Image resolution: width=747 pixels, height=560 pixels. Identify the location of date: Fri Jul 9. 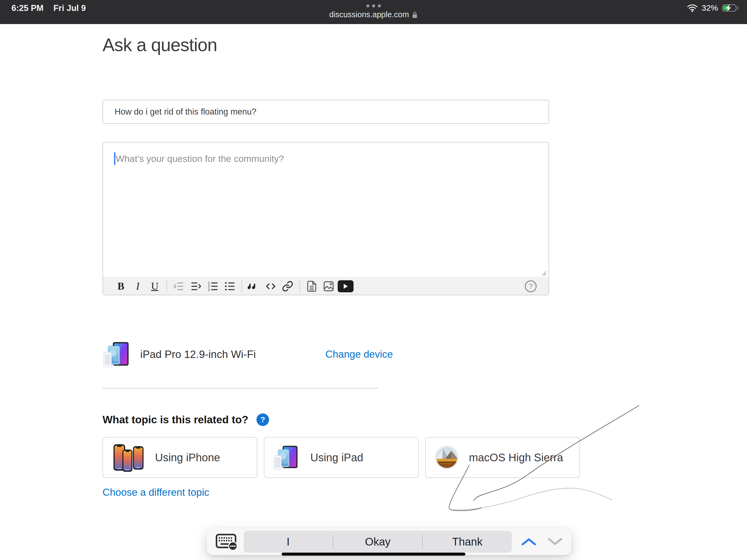
(70, 8).